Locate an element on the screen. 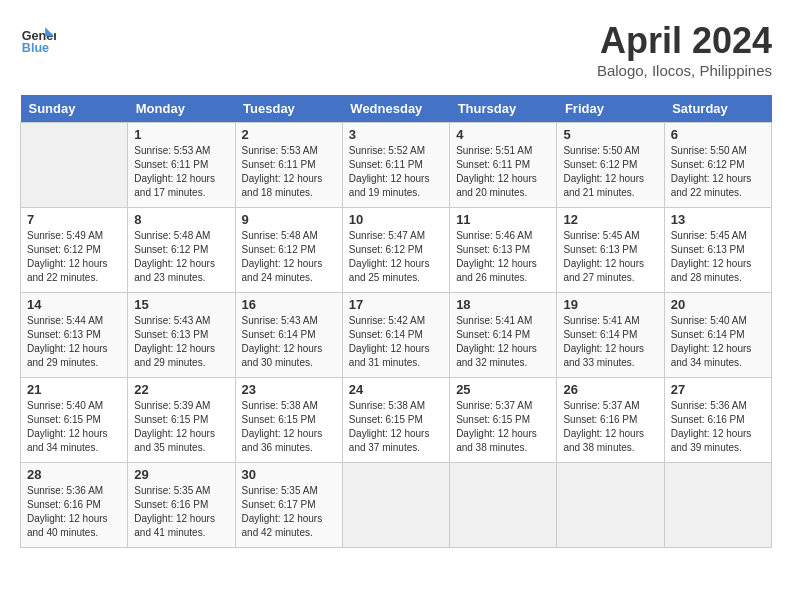 The height and width of the screenshot is (612, 792). day-number: 25 is located at coordinates (503, 390).